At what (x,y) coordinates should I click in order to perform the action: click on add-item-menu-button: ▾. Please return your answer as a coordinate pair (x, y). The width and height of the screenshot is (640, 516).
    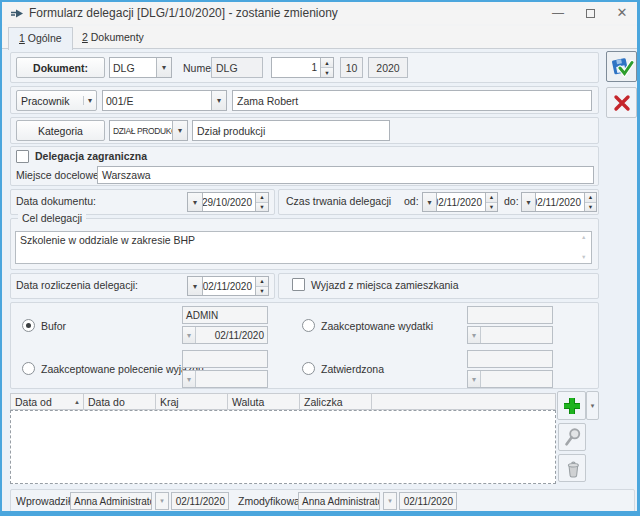
    Looking at the image, I should click on (592, 406).